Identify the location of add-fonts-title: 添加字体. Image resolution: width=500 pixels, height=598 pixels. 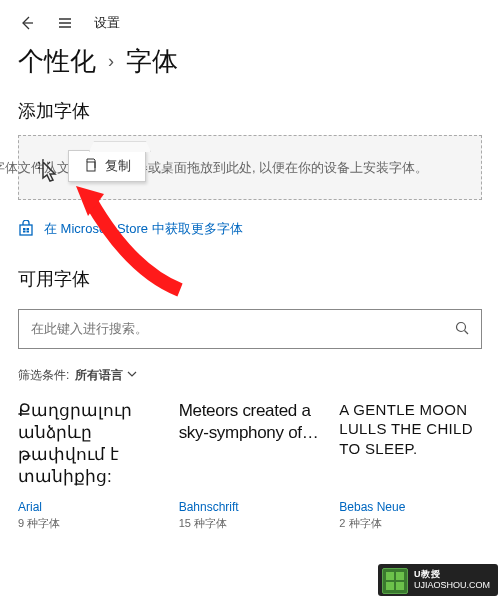
(250, 114).